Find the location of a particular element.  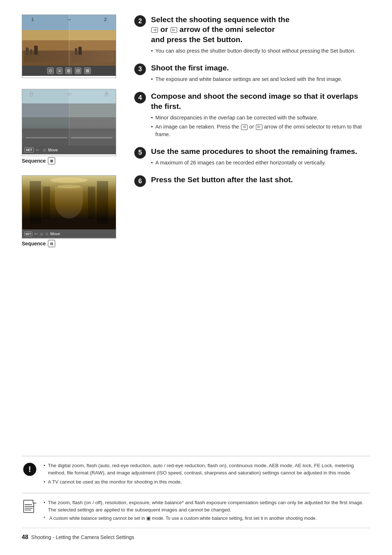

step-5-content: Use the same procedures to shoot the rem… is located at coordinates (261, 157).